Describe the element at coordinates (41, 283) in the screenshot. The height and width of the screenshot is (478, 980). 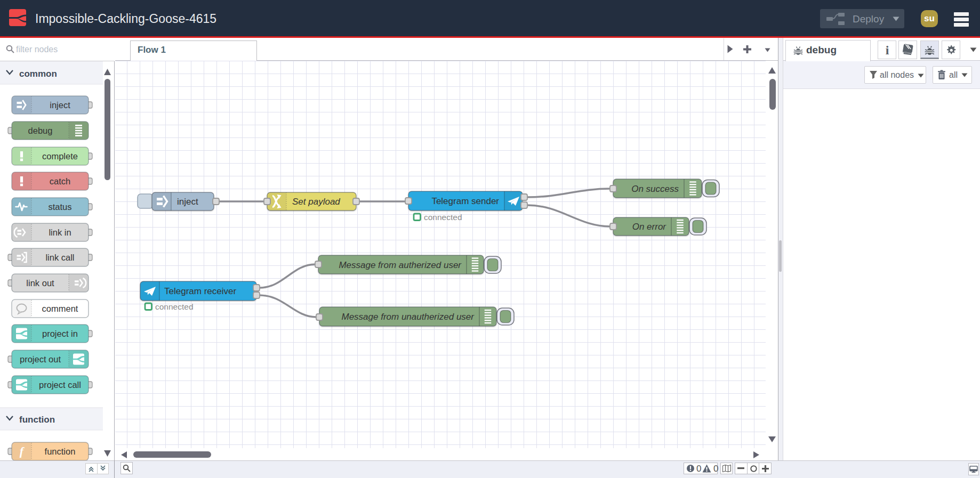
I see `svg-text: link out` at that location.